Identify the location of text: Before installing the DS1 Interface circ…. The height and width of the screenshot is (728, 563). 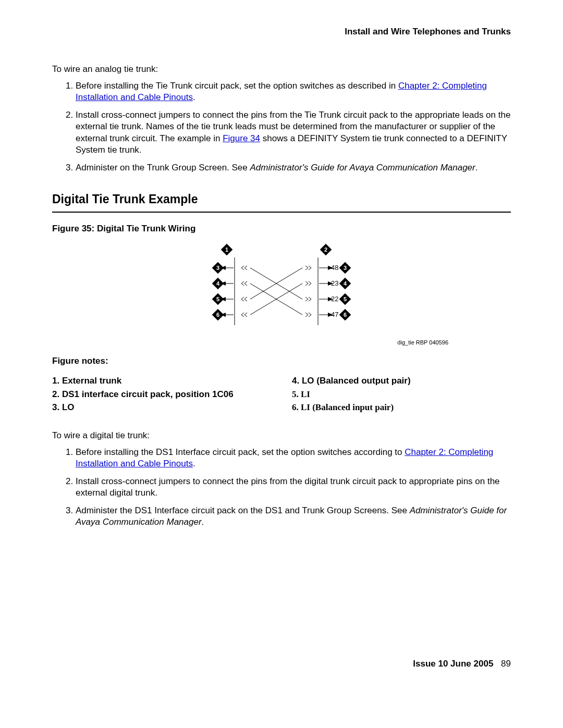
(240, 452).